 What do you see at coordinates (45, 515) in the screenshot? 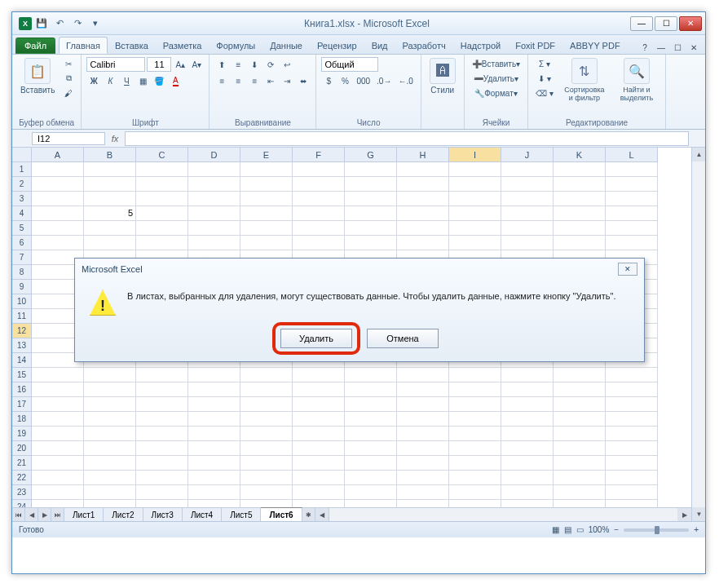
I see `sheet-nav-next: ▶` at bounding box center [45, 515].